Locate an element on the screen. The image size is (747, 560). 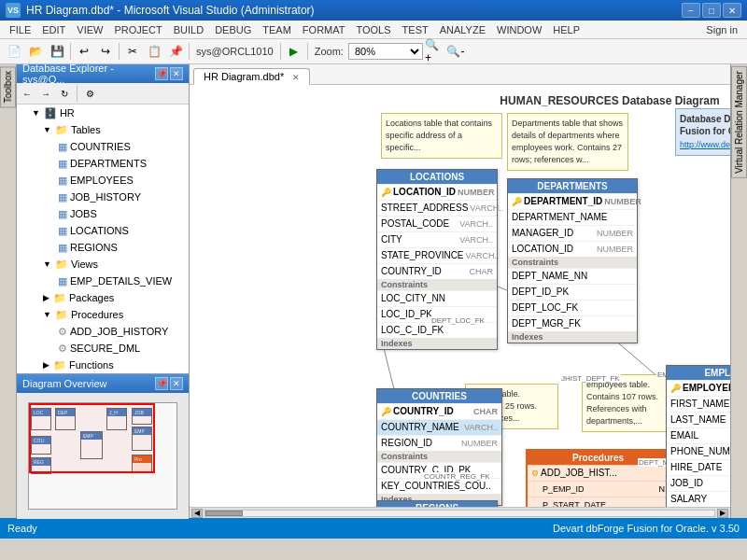
table-departments-dept-id: 🔑 DEPARTMENT_ID NUMBER is located at coordinates (572, 202).